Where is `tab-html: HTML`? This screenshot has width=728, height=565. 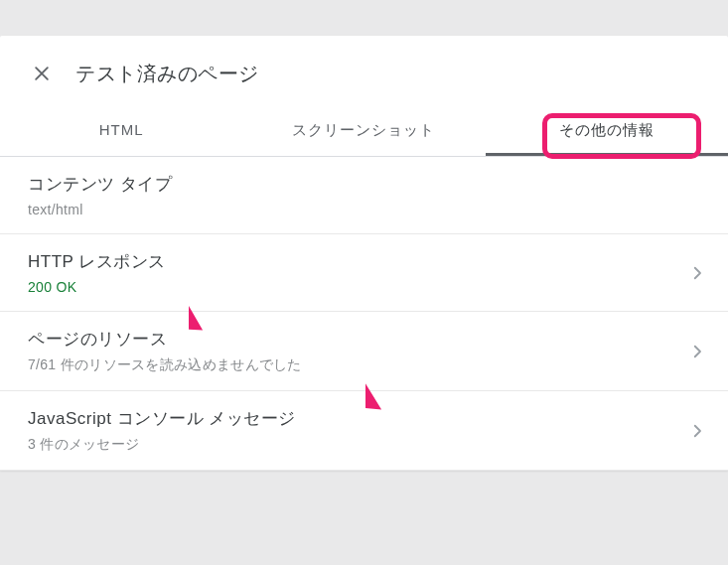
tab-html: HTML is located at coordinates (121, 131).